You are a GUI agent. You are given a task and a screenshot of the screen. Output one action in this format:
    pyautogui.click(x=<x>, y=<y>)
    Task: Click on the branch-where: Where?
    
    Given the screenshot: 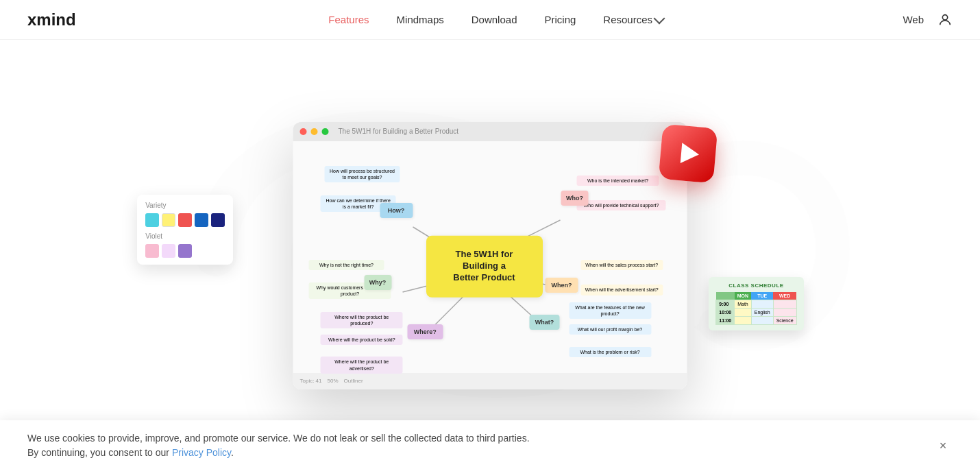 What is the action you would take?
    pyautogui.click(x=425, y=332)
    